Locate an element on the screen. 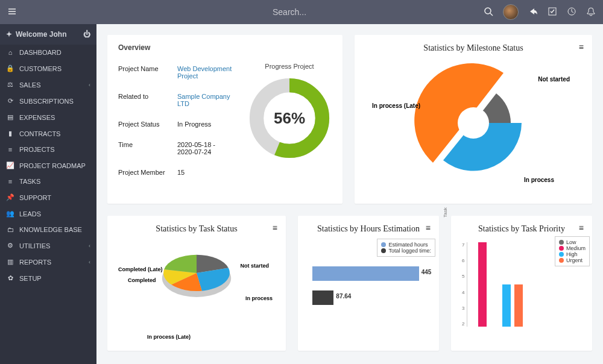  task-status-chart: Completed (Late) Completed In process (L… is located at coordinates (197, 291).